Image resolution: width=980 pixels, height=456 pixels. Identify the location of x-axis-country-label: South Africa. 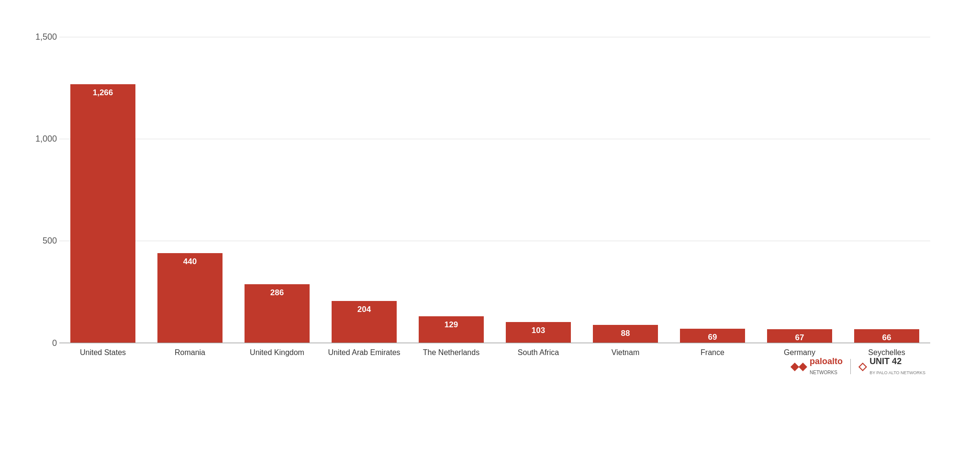
(538, 362).